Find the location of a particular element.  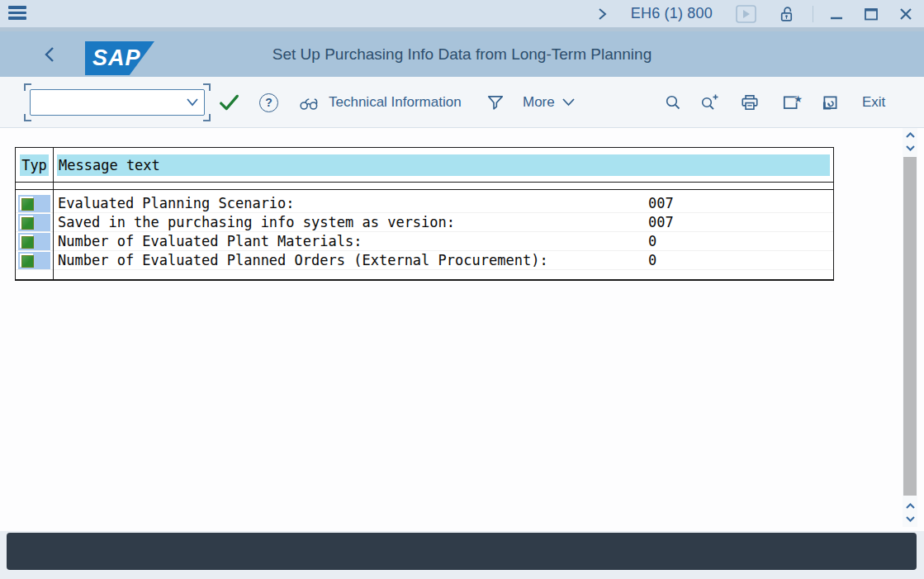

minimize-icon is located at coordinates (836, 14).